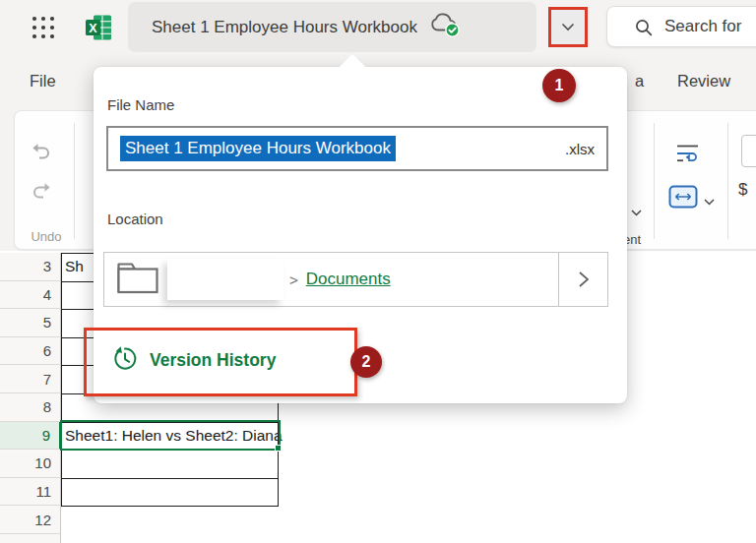  I want to click on open-location-button, so click(583, 279).